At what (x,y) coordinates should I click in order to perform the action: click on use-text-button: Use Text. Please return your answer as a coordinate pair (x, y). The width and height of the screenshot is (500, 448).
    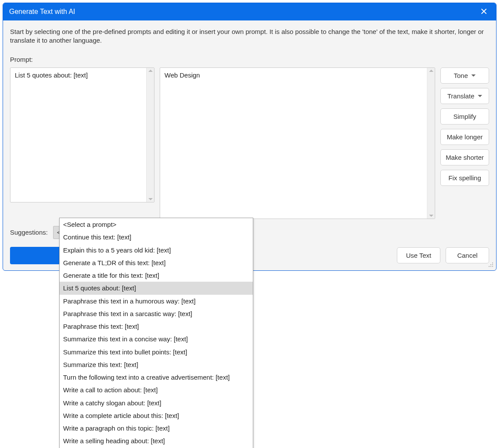
    Looking at the image, I should click on (419, 255).